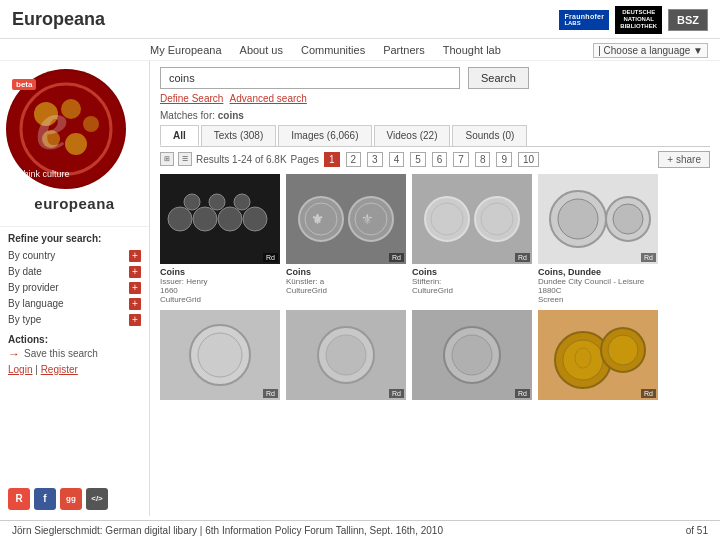 Image resolution: width=720 pixels, height=540 pixels. I want to click on result-thumb-6: Rd, so click(346, 355).